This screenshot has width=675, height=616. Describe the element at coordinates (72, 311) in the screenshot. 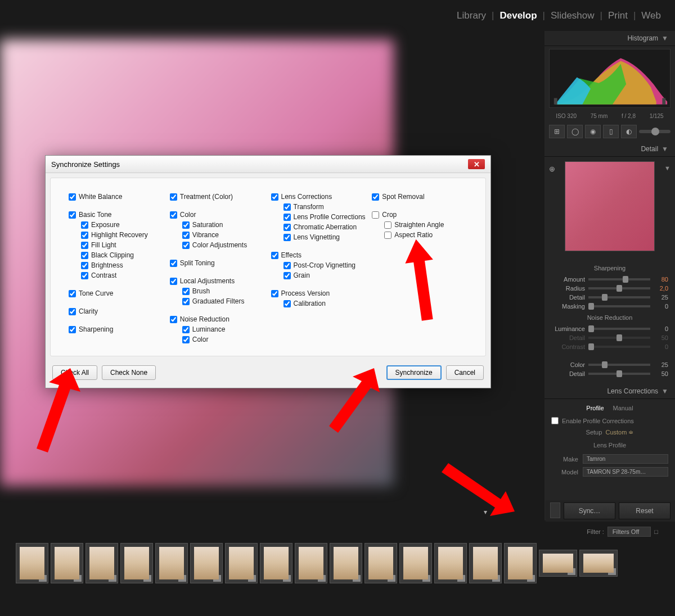

I see `chk-clarity` at that location.